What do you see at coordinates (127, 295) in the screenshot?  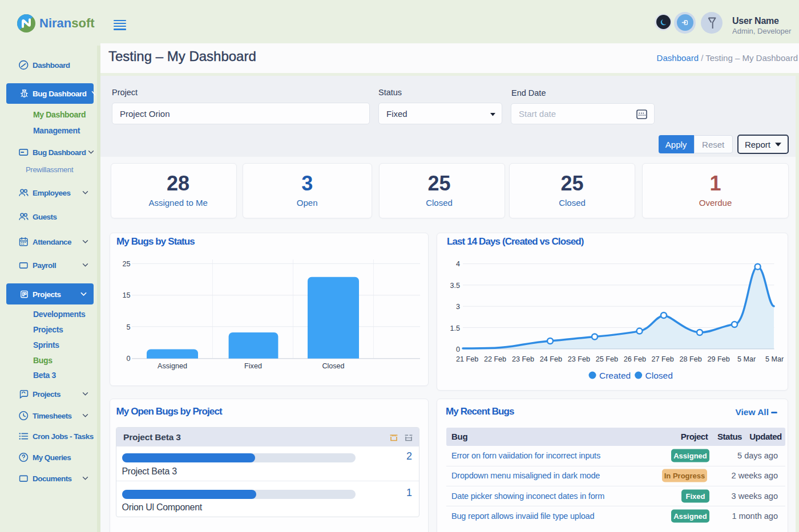 I see `svg-text: 15` at bounding box center [127, 295].